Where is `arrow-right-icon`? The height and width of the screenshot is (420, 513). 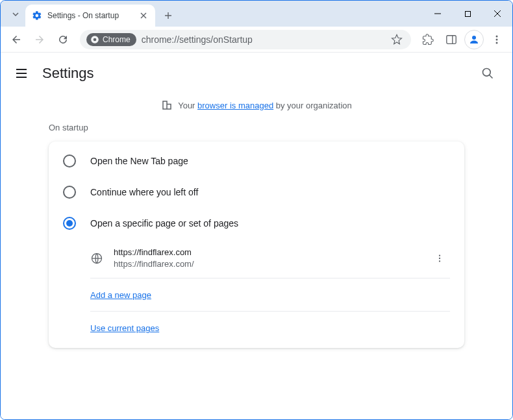 arrow-right-icon is located at coordinates (40, 40).